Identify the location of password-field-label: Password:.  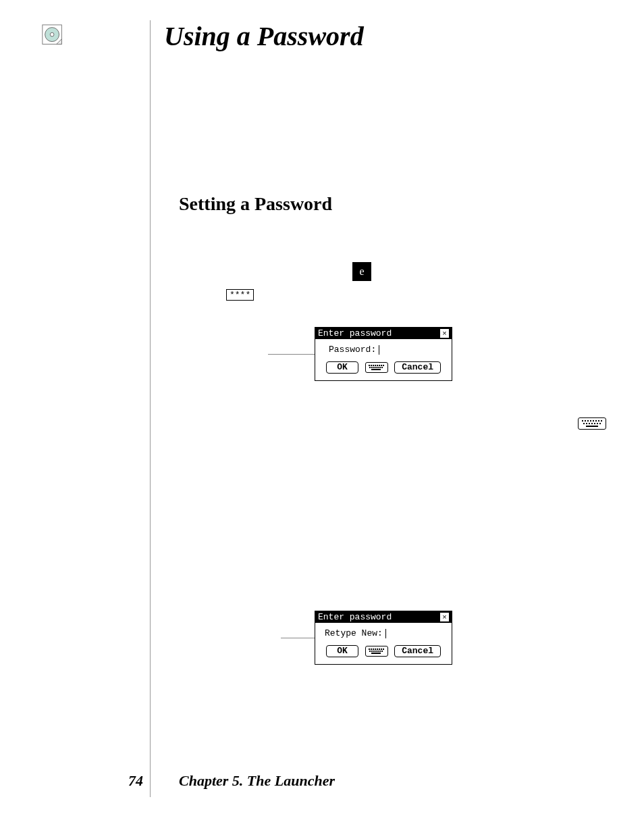
(352, 350).